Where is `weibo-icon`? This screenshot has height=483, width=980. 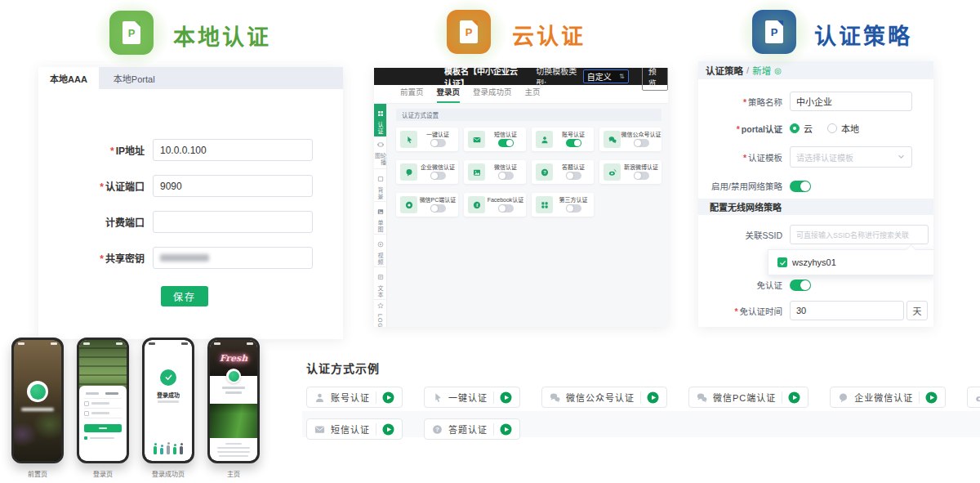 weibo-icon is located at coordinates (978, 397).